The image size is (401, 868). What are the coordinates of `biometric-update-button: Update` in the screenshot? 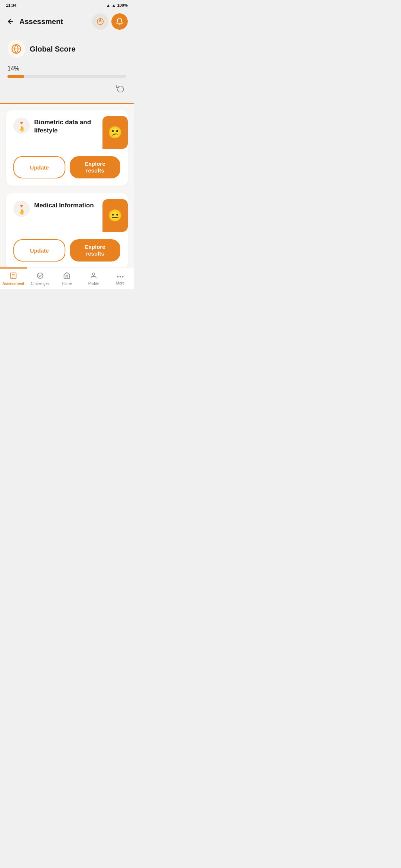 It's located at (39, 167).